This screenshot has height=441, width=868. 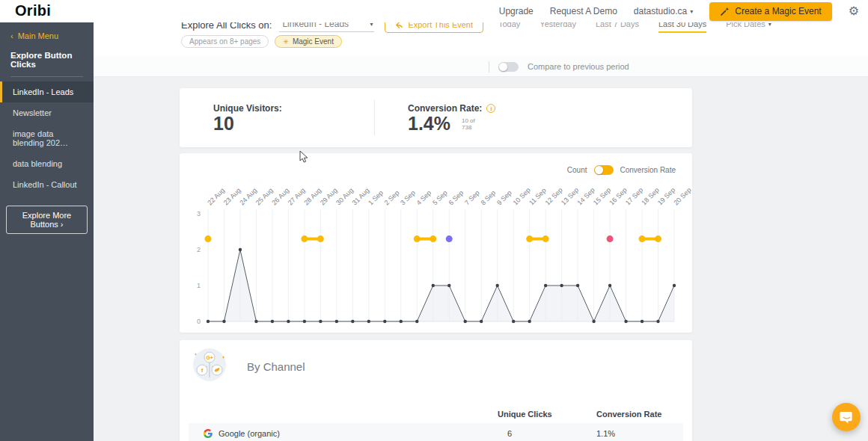 What do you see at coordinates (489, 198) in the screenshot?
I see `svg-text: 8 Sep` at bounding box center [489, 198].